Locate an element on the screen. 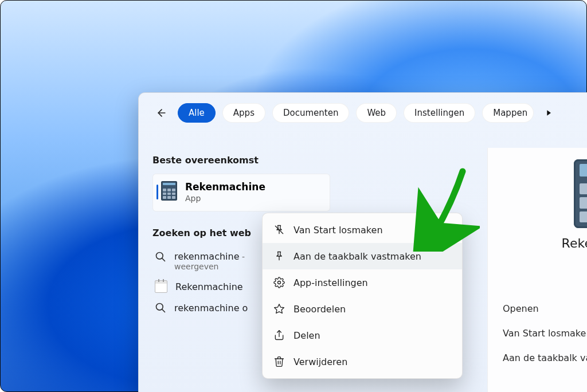  filter-label: Alle is located at coordinates (197, 113).